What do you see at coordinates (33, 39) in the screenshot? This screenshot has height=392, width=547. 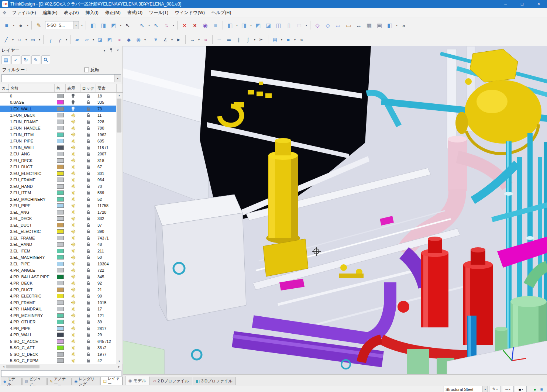 I see `rectangle-tool-icon: ▭` at bounding box center [33, 39].